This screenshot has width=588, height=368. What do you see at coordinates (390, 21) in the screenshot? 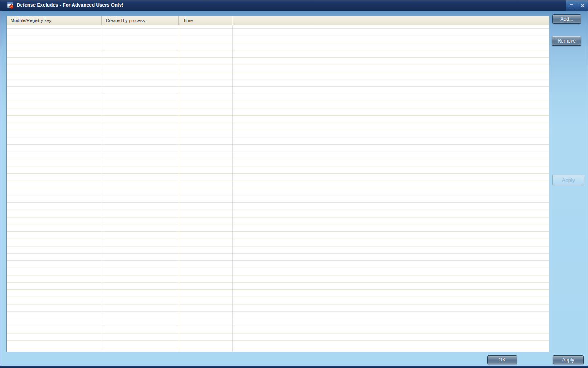
I see `column-header-empty` at bounding box center [390, 21].